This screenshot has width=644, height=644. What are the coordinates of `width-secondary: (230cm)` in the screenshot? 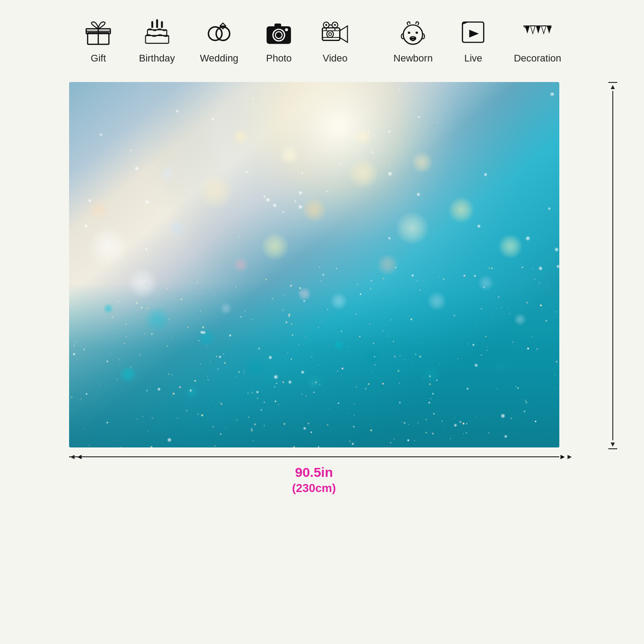 It's located at (314, 488).